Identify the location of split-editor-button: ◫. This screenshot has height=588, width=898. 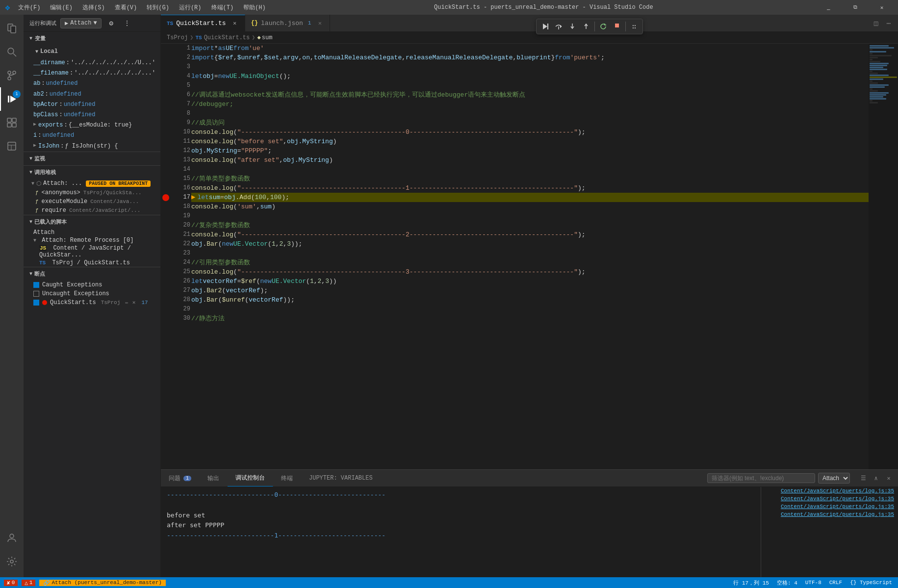
(876, 23).